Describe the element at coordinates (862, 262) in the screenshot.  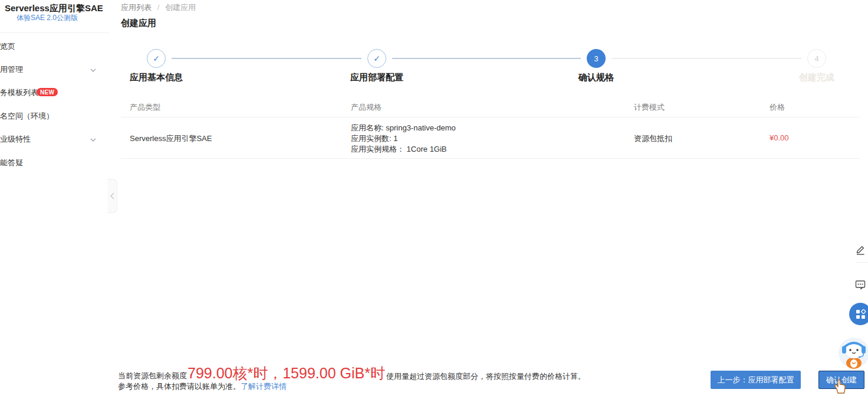
I see `rail-divider` at that location.